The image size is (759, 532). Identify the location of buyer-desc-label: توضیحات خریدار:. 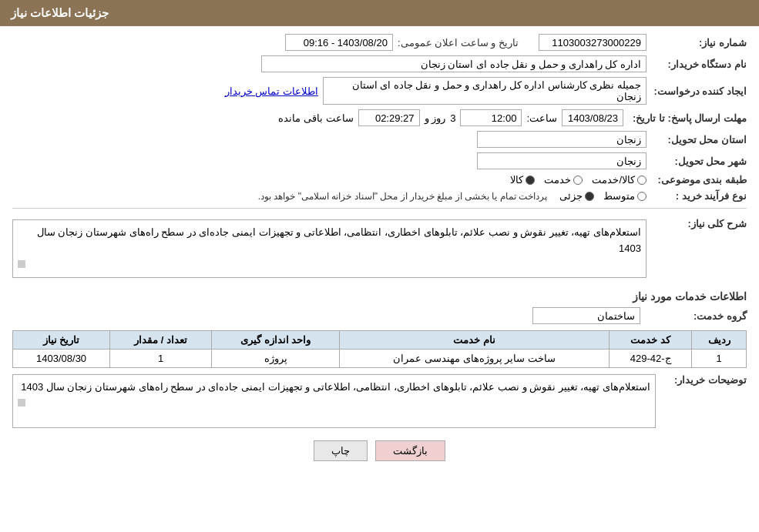
(704, 380).